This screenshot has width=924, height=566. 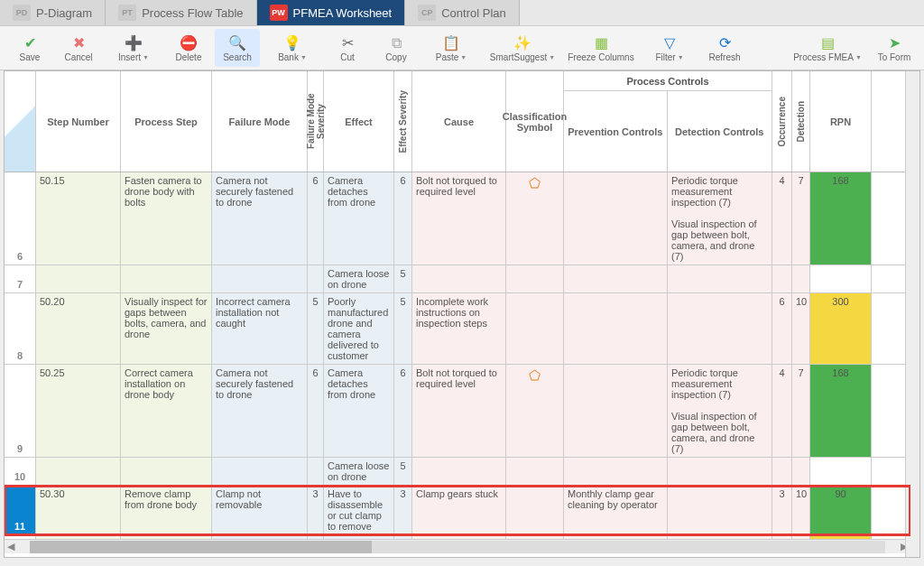 What do you see at coordinates (451, 43) in the screenshot?
I see `clipboard-icon: 📋` at bounding box center [451, 43].